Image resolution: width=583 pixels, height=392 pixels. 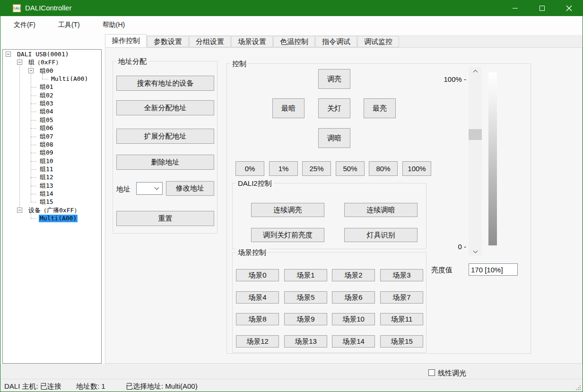 What do you see at coordinates (350, 168) in the screenshot?
I see `percent-button-50%: 50%` at bounding box center [350, 168].